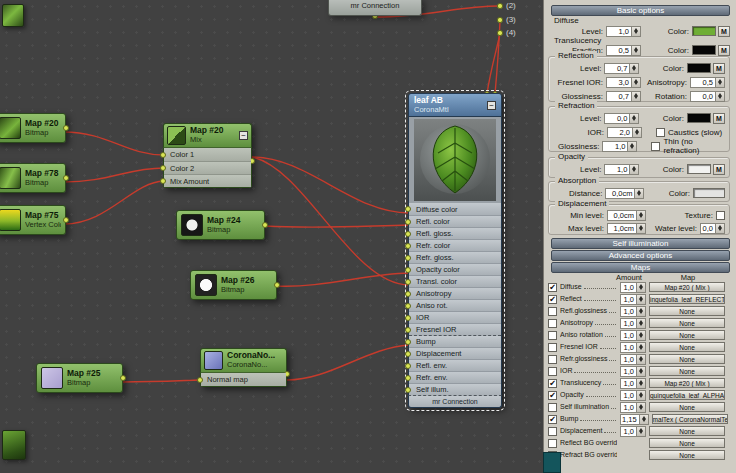 This screenshot has width=736, height=473. Describe the element at coordinates (33, 128) in the screenshot. I see `node-map20-bitmap: Map #20Bitmap` at that location.